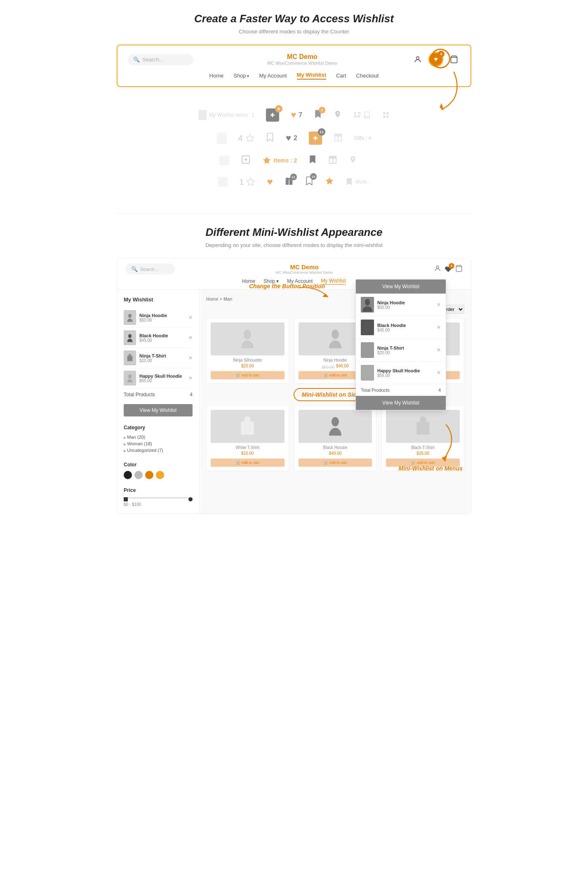 The height and width of the screenshot is (896, 588). What do you see at coordinates (246, 160) in the screenshot?
I see `counter-plus-sq` at bounding box center [246, 160].